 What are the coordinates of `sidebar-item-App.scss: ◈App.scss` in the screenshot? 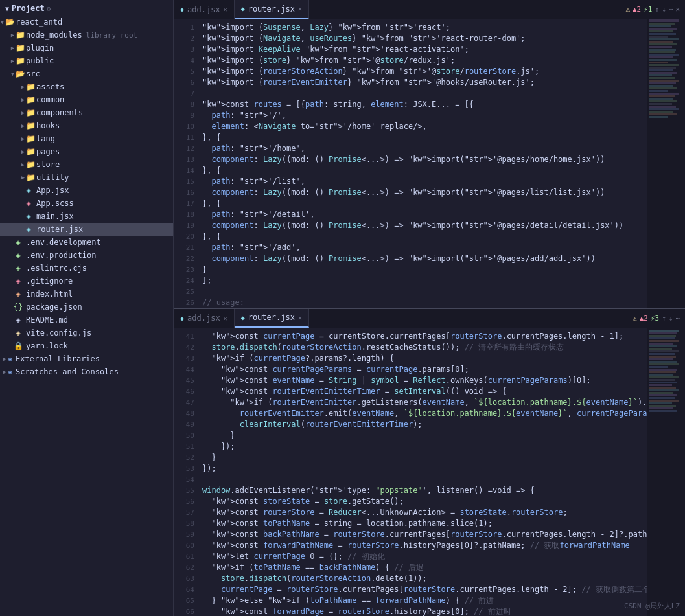 It's located at (87, 203).